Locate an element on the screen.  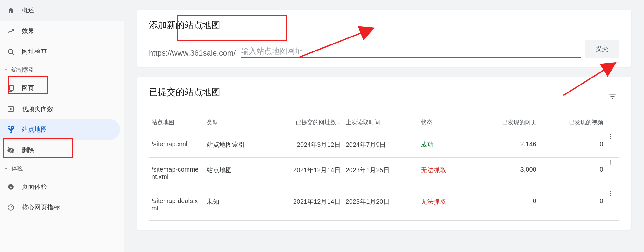
cell-status: 成功 is located at coordinates (445, 145).